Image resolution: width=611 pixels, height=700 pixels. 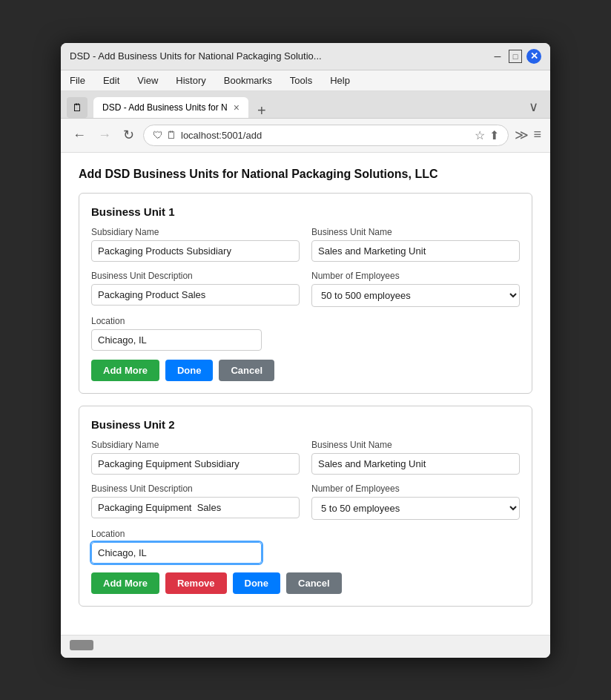 I want to click on unit1-employees-select: 50 to 500 employees 1 to 5 employees 5 t…, so click(x=415, y=295).